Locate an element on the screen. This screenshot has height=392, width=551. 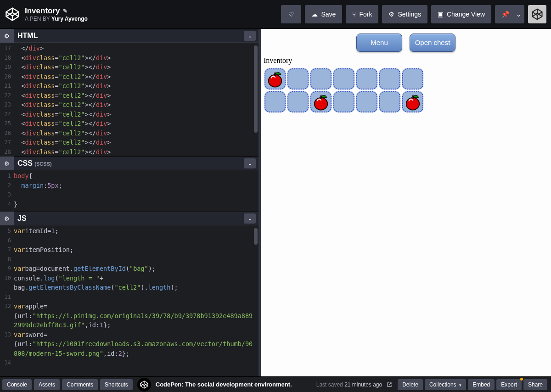
footer-tagline: CodePen: The social development environm… is located at coordinates (224, 385).